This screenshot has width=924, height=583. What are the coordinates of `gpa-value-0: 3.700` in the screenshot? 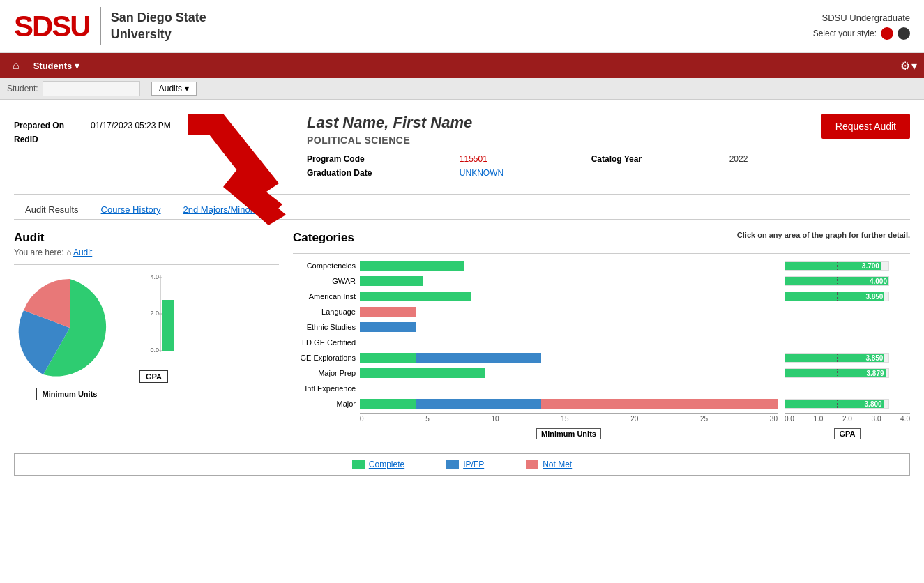 It's located at (870, 266).